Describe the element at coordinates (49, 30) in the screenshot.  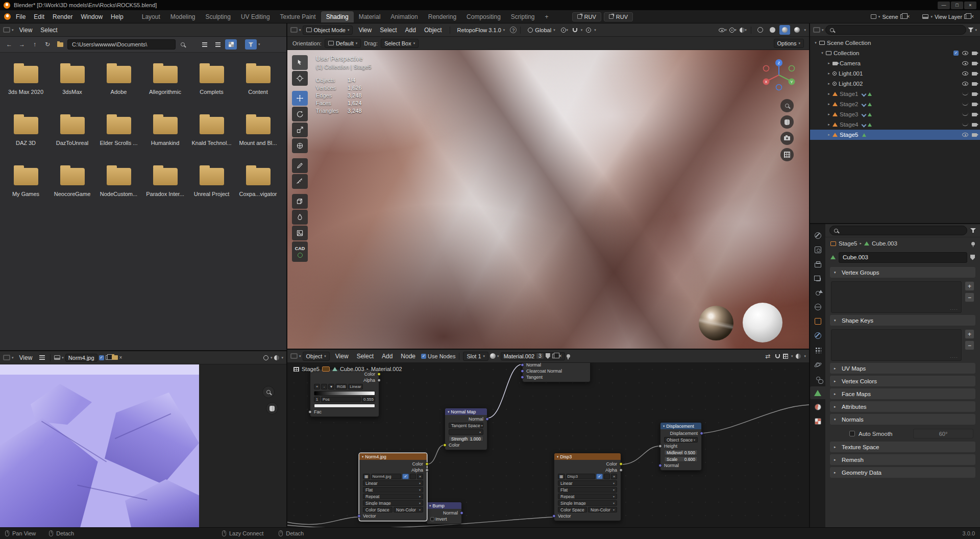
I see `menu-item: Select` at that location.